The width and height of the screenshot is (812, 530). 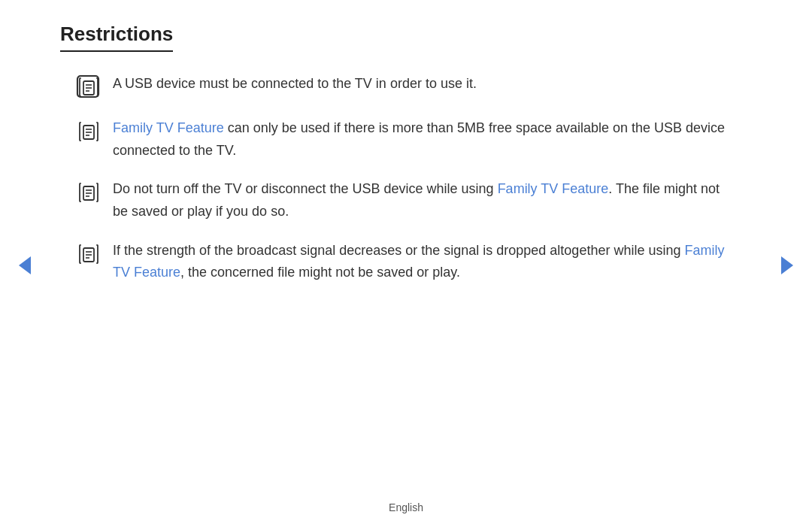 What do you see at coordinates (425, 140) in the screenshot?
I see `note-text-2: Family TV Feature can only be used if th…` at bounding box center [425, 140].